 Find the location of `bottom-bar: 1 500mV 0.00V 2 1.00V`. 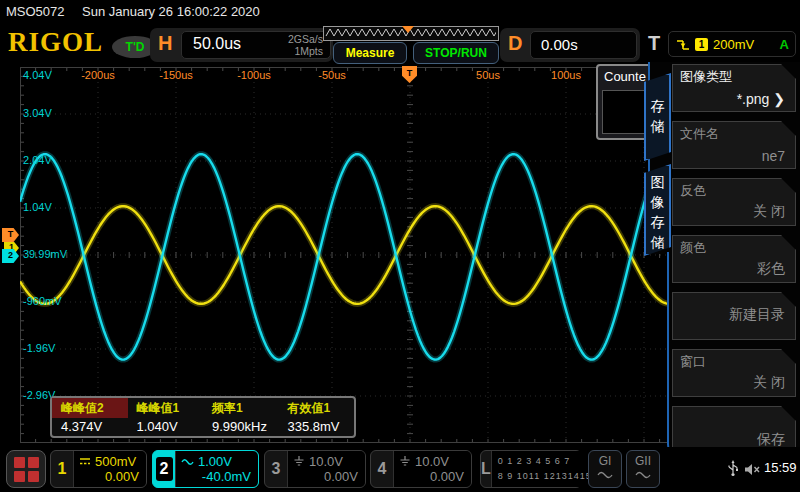

bottom-bar: 1 500mV 0.00V 2 1.00V is located at coordinates (400, 470).